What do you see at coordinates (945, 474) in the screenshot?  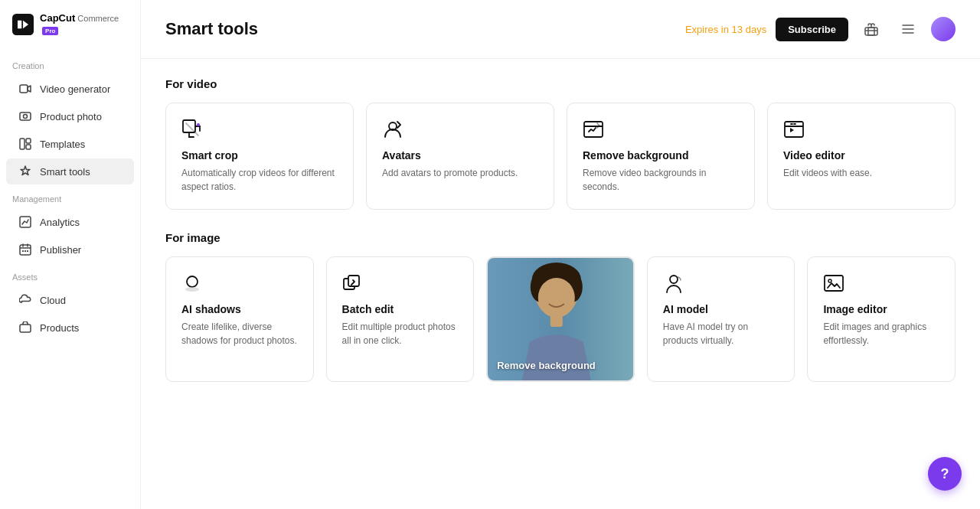 I see `help-button: ?` at bounding box center [945, 474].